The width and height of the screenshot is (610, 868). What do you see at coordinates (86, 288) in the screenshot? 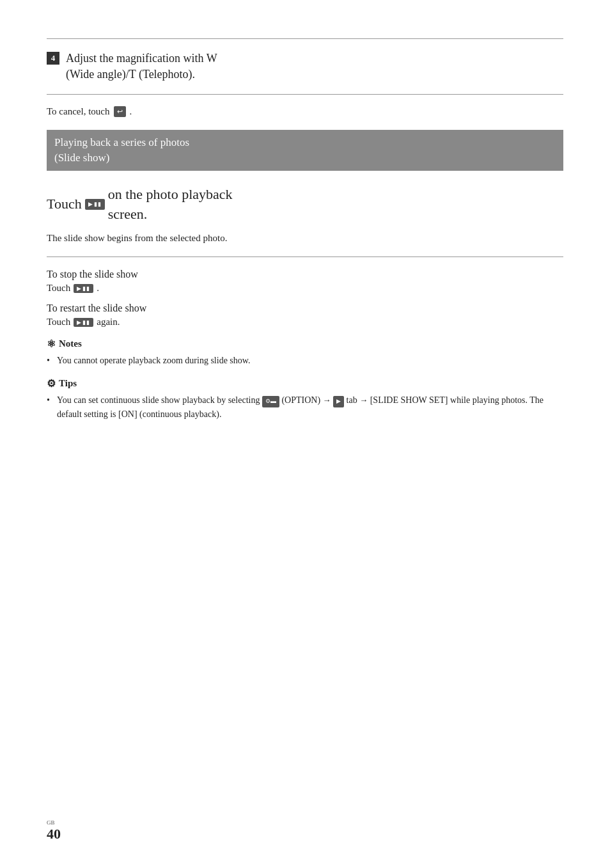
I see `pause-symbol-stop: ▮▮` at bounding box center [86, 288].